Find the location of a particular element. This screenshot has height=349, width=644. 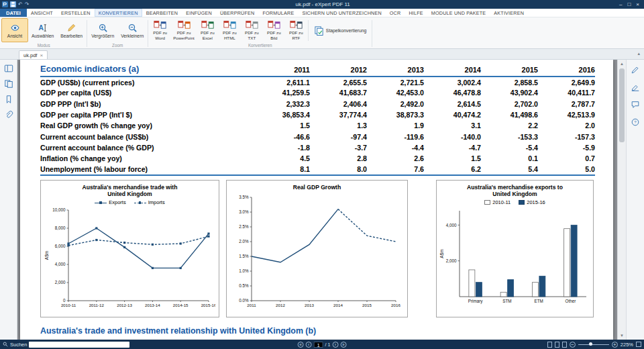

zoom-level: 225% is located at coordinates (627, 345).